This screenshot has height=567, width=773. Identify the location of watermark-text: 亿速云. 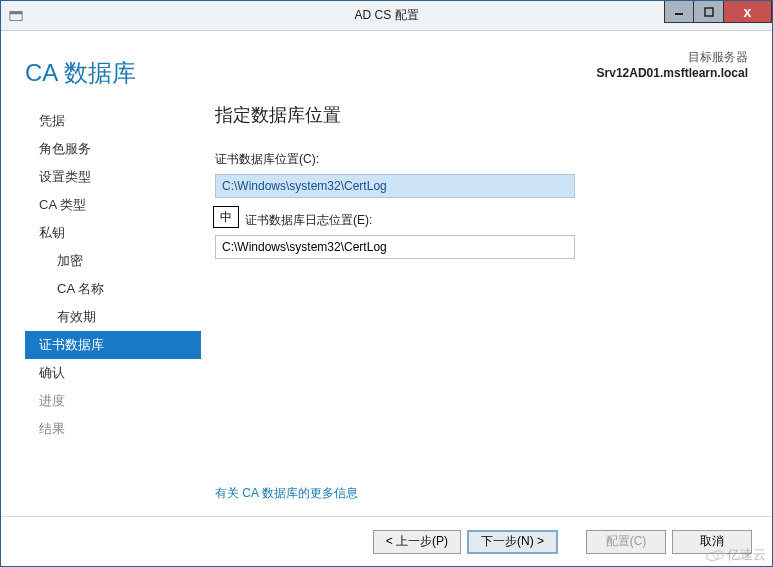
(746, 555).